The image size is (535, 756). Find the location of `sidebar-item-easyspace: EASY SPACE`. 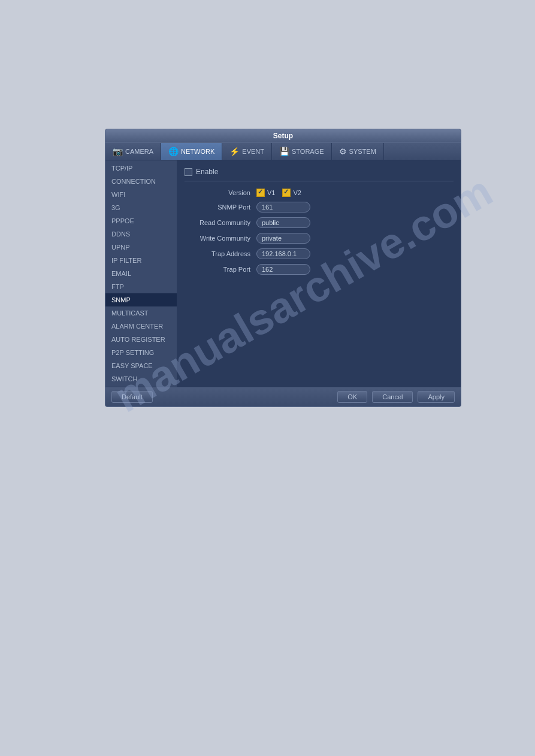

sidebar-item-easyspace: EASY SPACE is located at coordinates (141, 366).